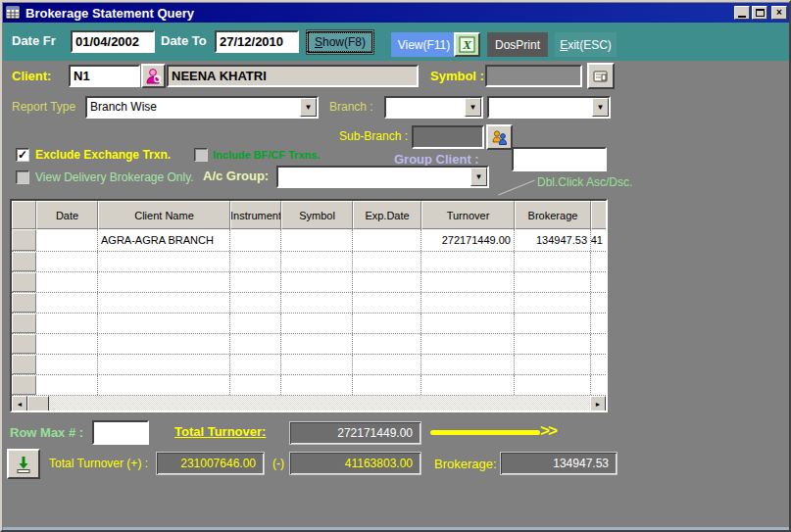 The height and width of the screenshot is (532, 791). Describe the element at coordinates (586, 45) in the screenshot. I see `exit-button: Exit(ESC)` at that location.